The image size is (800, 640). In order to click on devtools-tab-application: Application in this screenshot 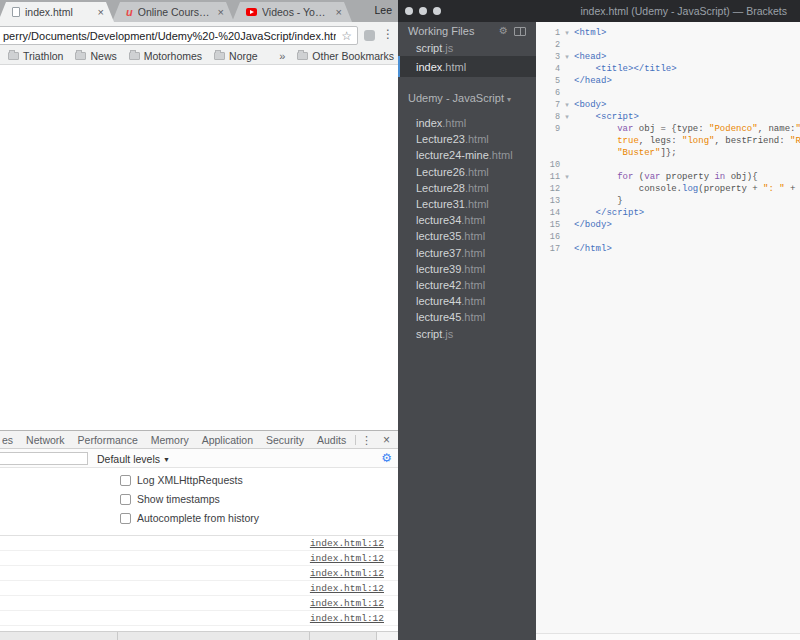, I will do `click(228, 440)`.